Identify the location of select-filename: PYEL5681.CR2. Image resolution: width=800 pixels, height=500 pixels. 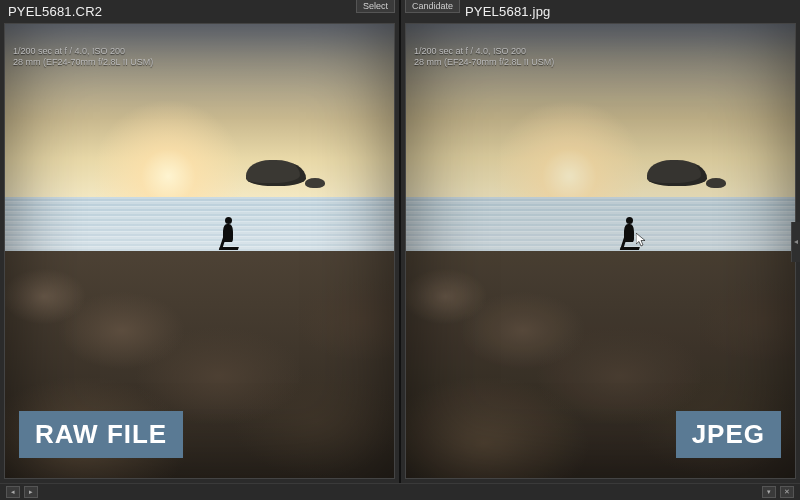
(200, 12).